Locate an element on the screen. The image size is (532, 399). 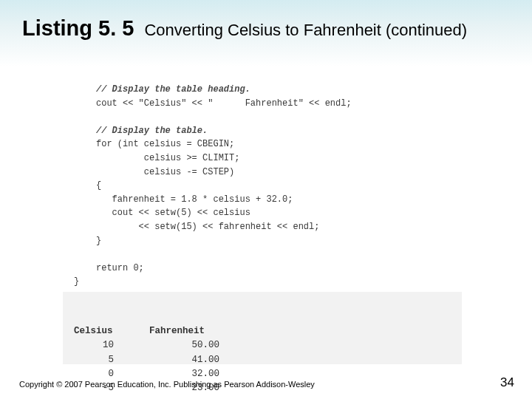
code-line: cout << "Celsius" << " Fahrenheit" << en… is located at coordinates (224, 103).